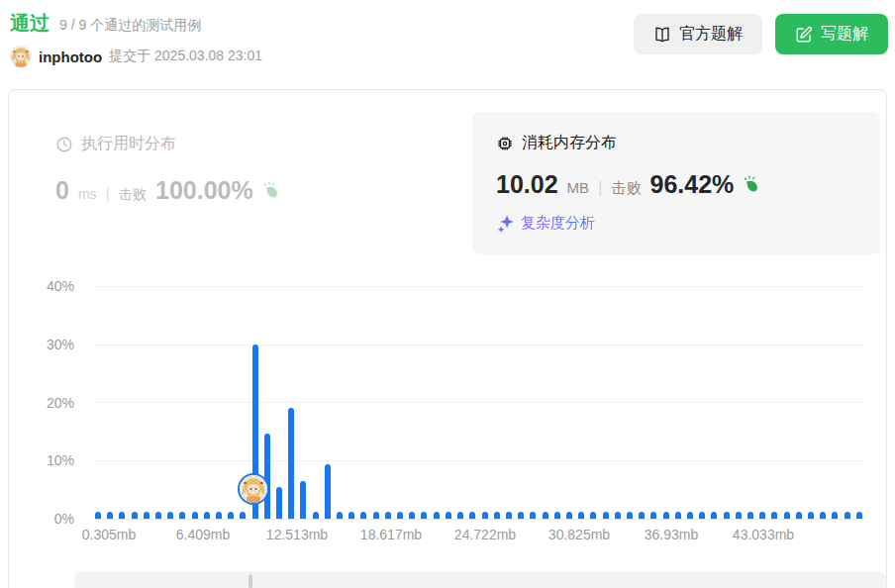 This screenshot has height=588, width=895. Describe the element at coordinates (558, 224) in the screenshot. I see `complexity-analysis-label: 复杂度分析` at that location.